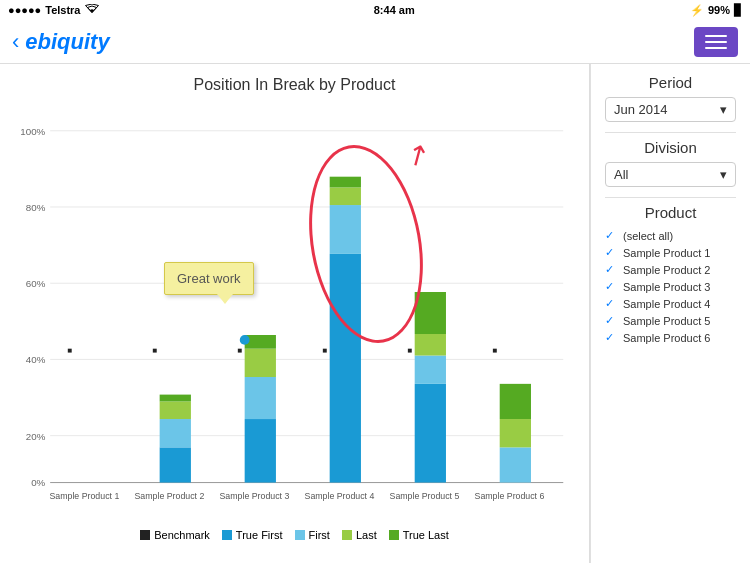 The height and width of the screenshot is (563, 750). Describe the element at coordinates (611, 304) in the screenshot. I see `check-icon-4: ✓` at that location.